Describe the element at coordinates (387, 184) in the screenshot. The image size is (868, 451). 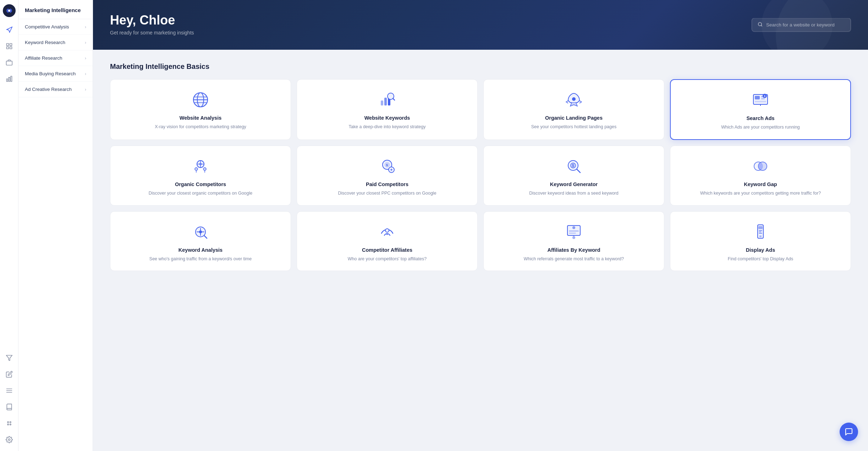
I see `card-title: Paid Competitors` at that location.